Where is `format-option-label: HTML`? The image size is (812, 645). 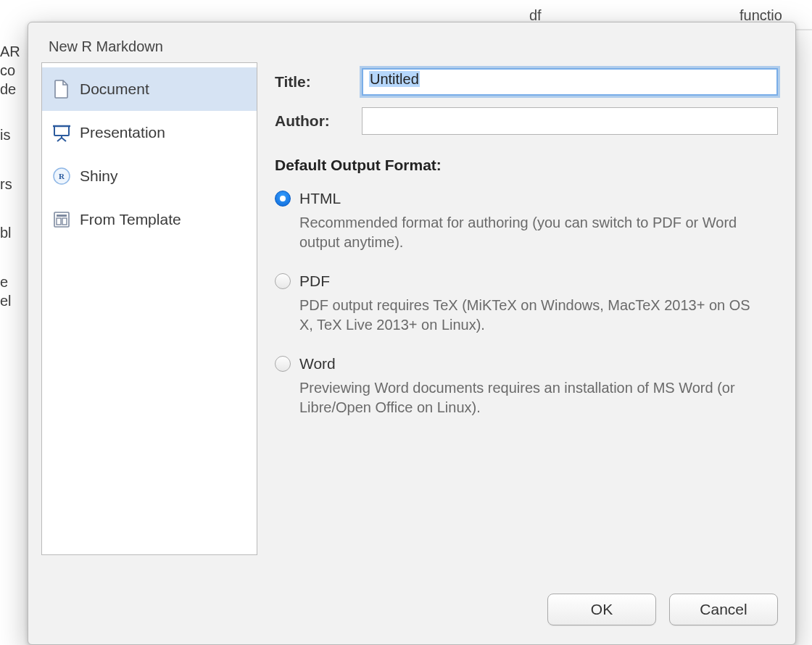
format-option-label: HTML is located at coordinates (320, 199).